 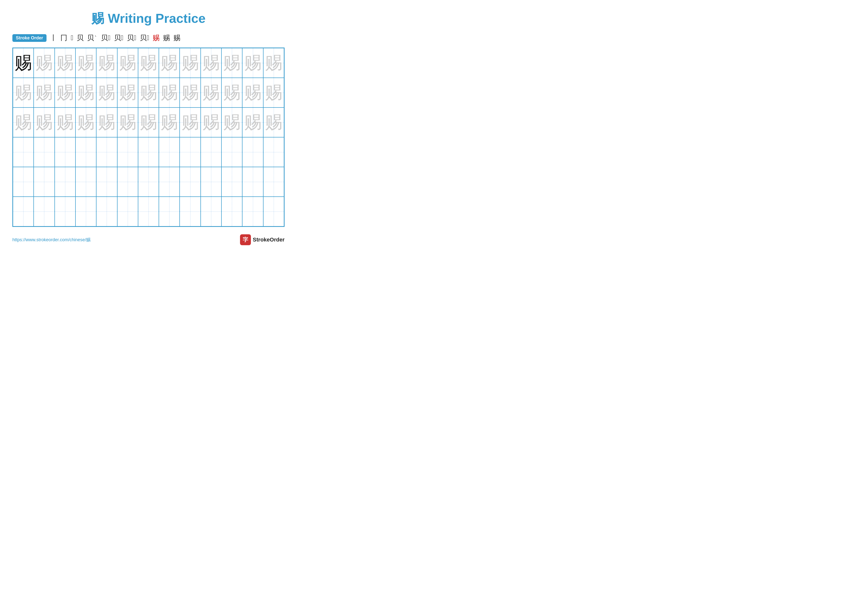 What do you see at coordinates (232, 182) in the screenshot?
I see `cell-r5-c11` at bounding box center [232, 182].